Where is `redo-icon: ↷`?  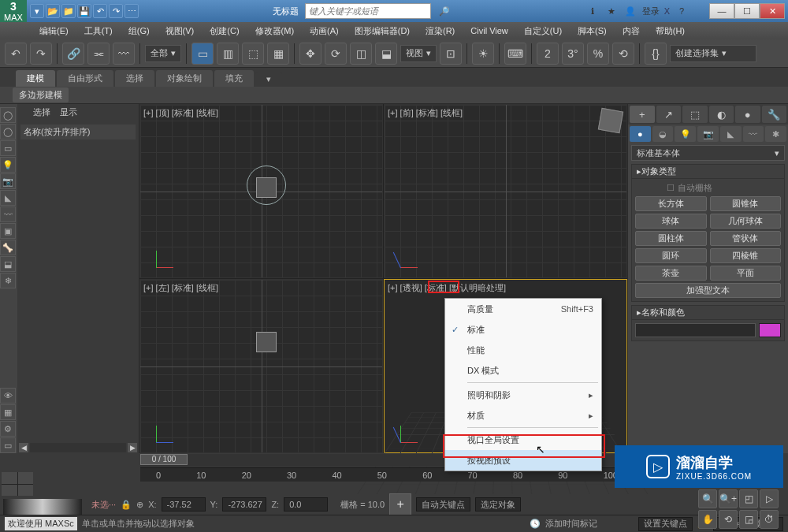
redo-icon: ↷ is located at coordinates (116, 11).